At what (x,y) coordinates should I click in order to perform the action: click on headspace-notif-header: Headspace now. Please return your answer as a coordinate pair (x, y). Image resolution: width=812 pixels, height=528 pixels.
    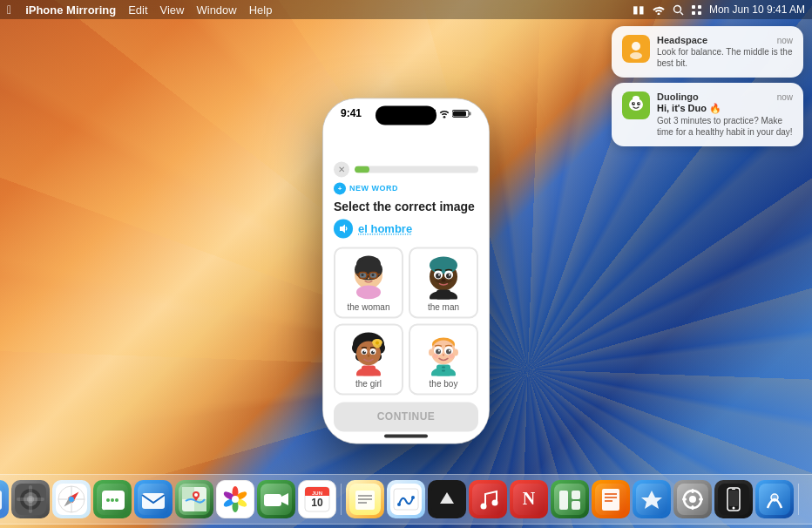
    Looking at the image, I should click on (725, 40).